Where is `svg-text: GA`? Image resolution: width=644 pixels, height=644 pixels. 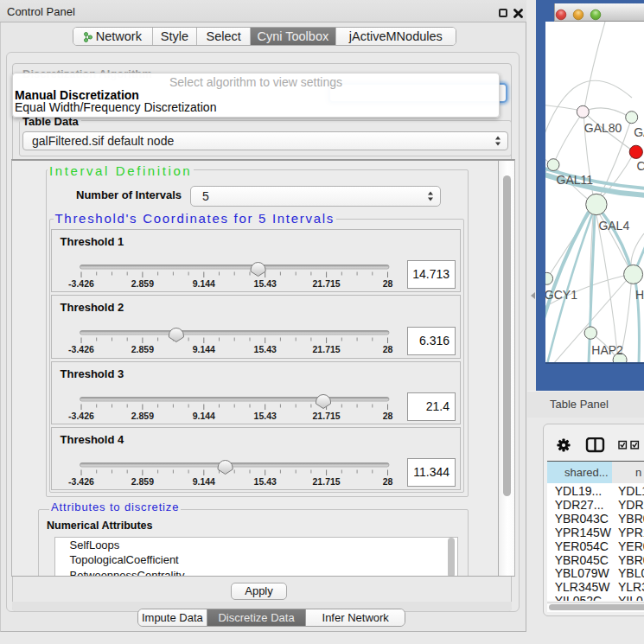 svg-text: GA is located at coordinates (639, 132).